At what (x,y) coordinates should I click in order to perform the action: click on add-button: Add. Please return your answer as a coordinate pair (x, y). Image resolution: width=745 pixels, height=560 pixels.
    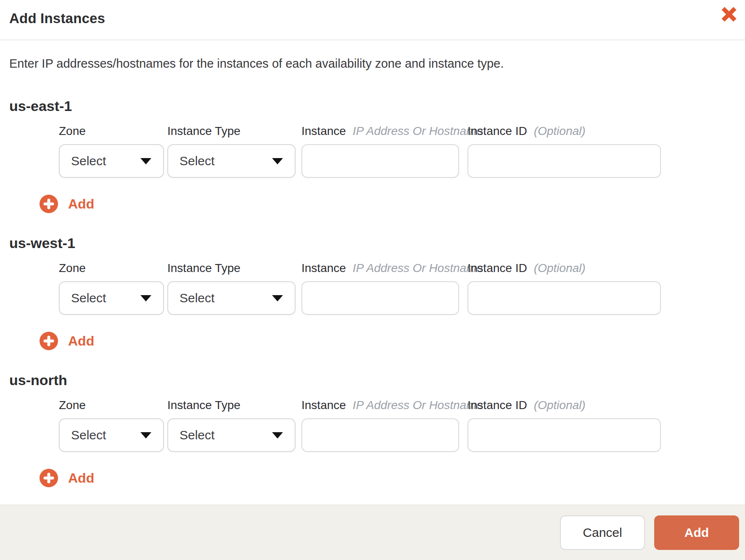
    Looking at the image, I should click on (697, 533).